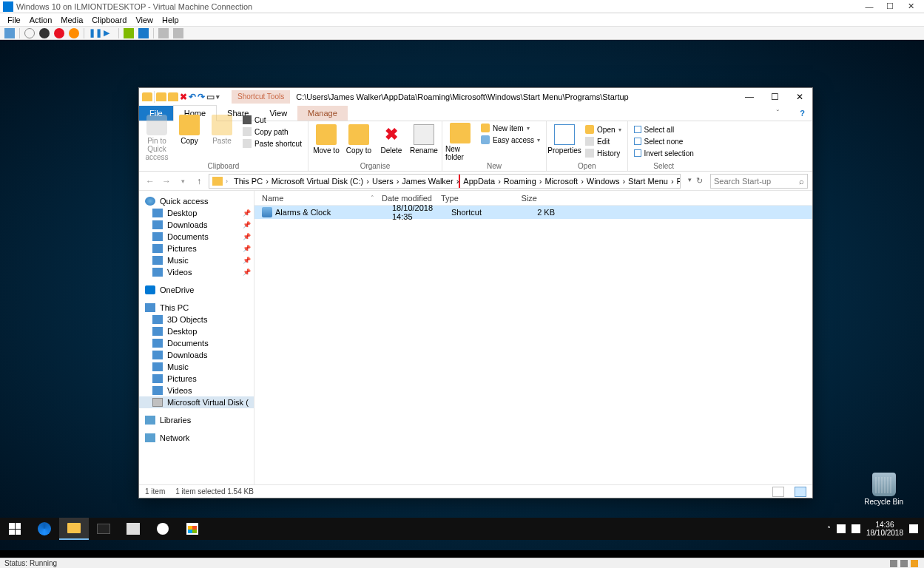  Describe the element at coordinates (869, 7) in the screenshot. I see `vm-minimize-button: —` at that location.